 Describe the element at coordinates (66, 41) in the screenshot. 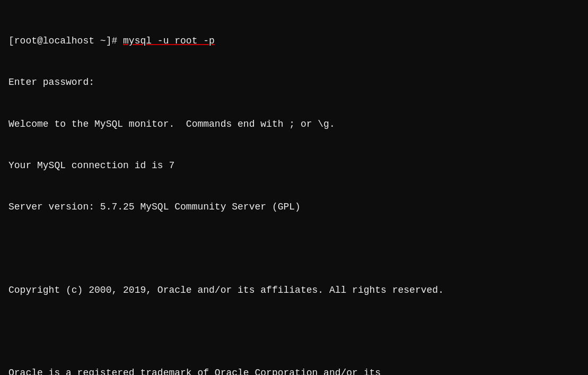

I see `prompt-1: [root@localhost ~]#` at that location.